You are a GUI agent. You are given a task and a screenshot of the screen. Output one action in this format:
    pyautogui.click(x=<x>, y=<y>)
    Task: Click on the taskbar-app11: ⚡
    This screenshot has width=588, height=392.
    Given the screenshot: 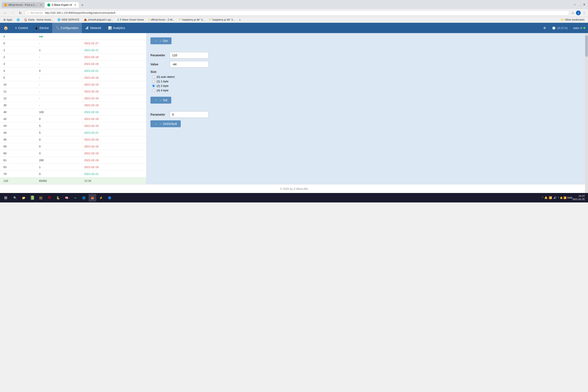 What is the action you would take?
    pyautogui.click(x=101, y=198)
    